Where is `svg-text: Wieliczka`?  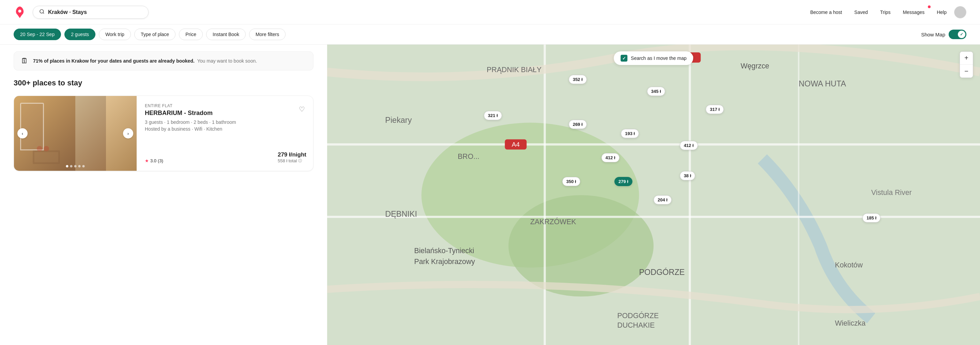
svg-text: Wieliczka is located at coordinates (850, 323).